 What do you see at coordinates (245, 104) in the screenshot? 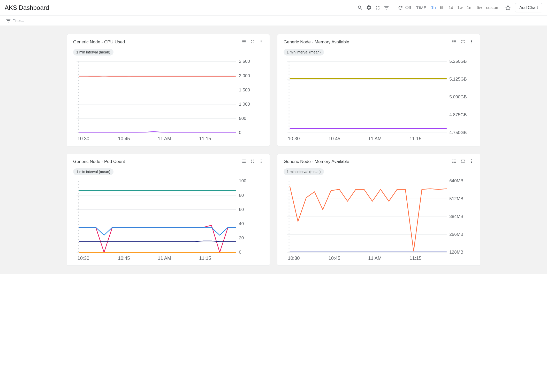
I see `svg-text: 1,000` at bounding box center [245, 104].